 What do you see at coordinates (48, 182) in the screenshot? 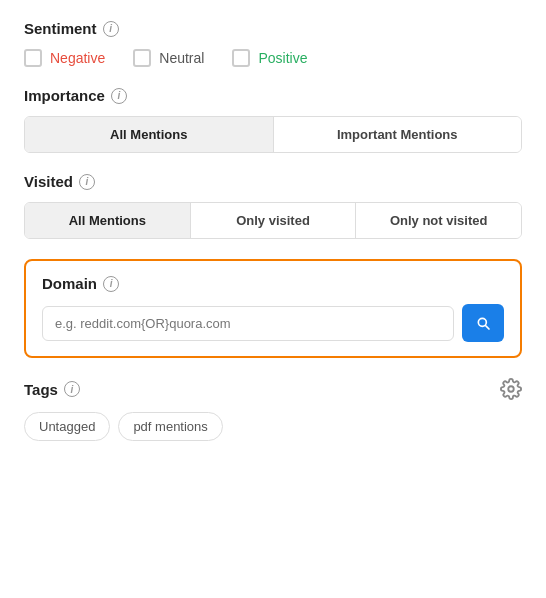
I see `visited-title: Visited` at bounding box center [48, 182].